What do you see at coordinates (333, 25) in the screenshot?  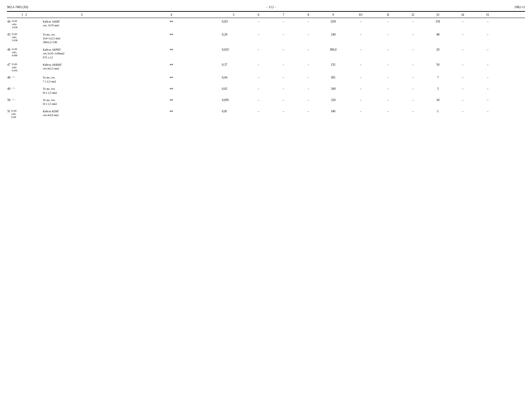 I see `row-col9: I2I0` at bounding box center [333, 25].